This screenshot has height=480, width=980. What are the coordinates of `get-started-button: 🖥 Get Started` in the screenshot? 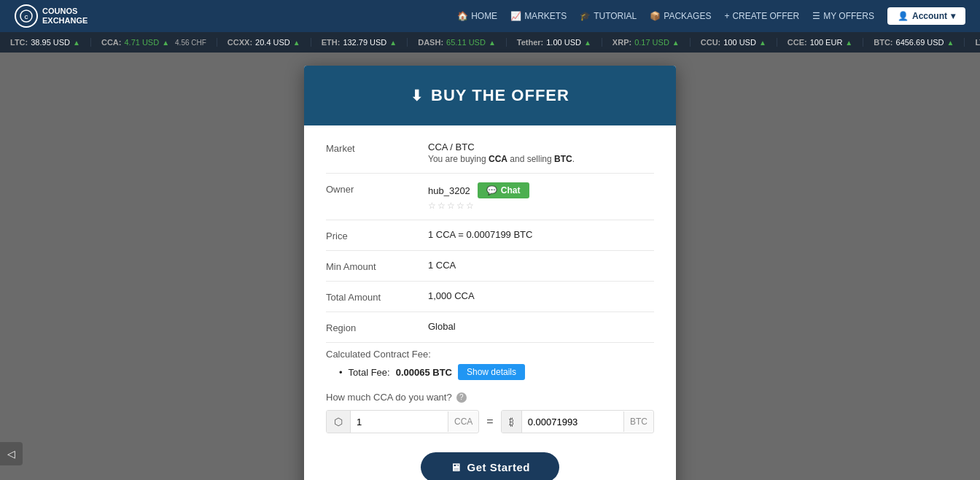 It's located at (490, 466).